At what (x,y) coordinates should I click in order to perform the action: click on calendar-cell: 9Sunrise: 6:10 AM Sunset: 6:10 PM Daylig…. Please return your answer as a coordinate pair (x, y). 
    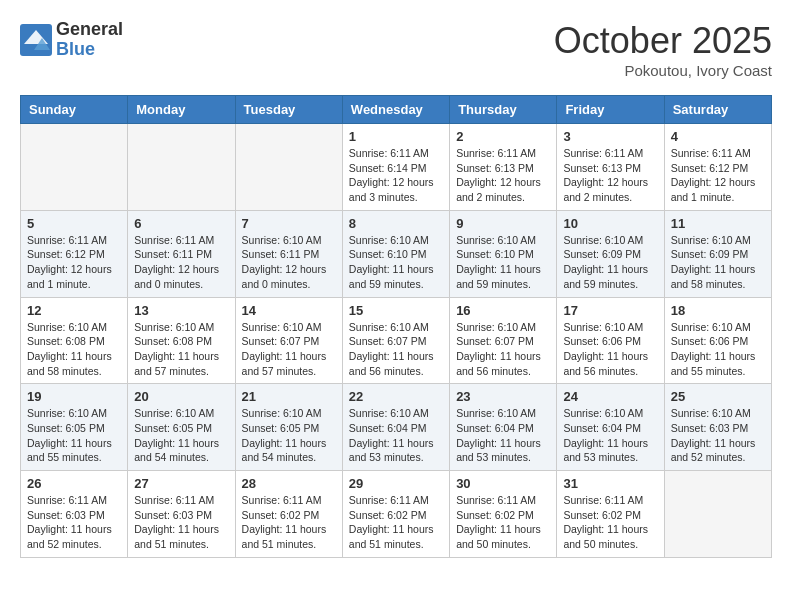
    Looking at the image, I should click on (504, 254).